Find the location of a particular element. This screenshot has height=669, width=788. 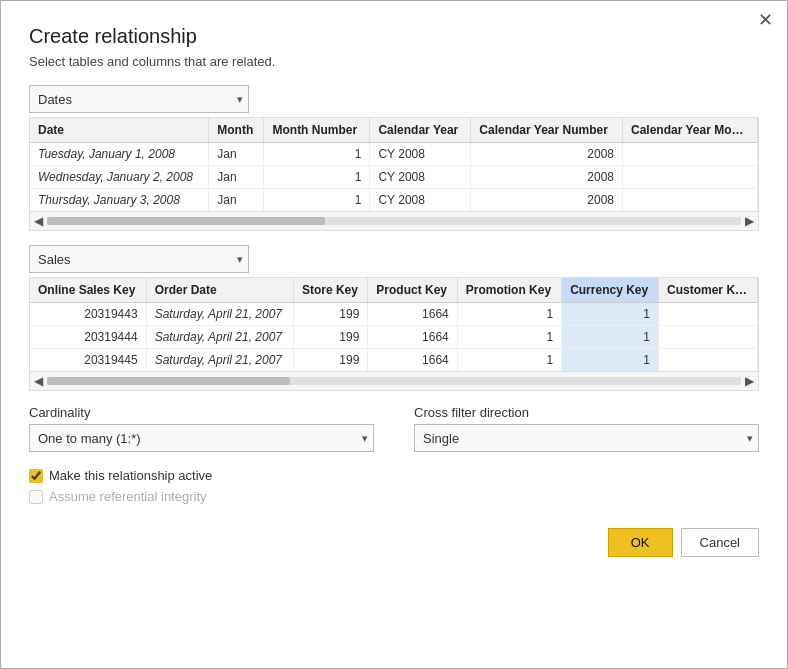

table1-scroll-track is located at coordinates (394, 221).